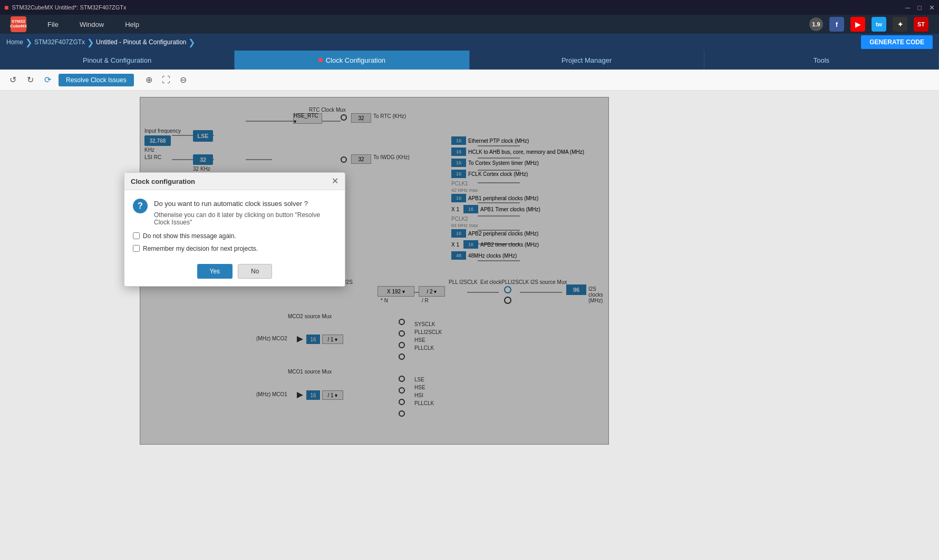 This screenshot has height=560, width=939. Describe the element at coordinates (548, 282) in the screenshot. I see `i2s-mux-label: I2S source Mux` at that location.